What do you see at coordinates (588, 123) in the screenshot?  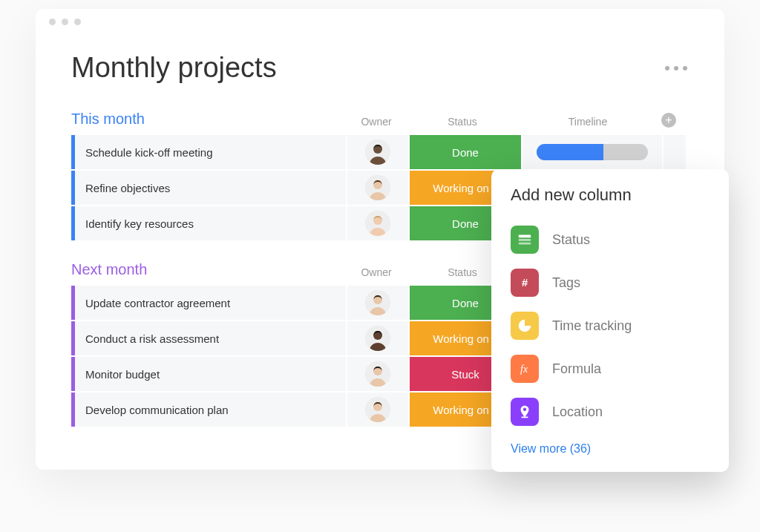 I see `column-header-timeline: Timeline` at bounding box center [588, 123].